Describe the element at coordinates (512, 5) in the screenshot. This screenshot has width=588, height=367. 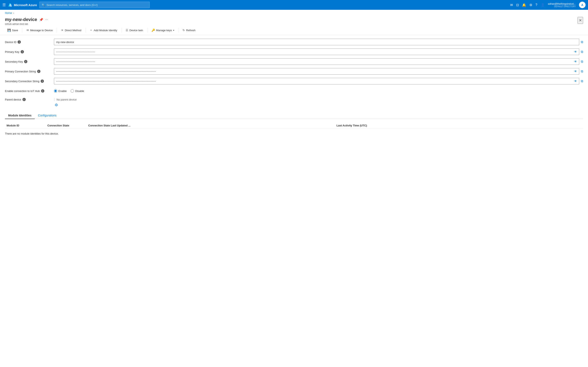
I see `email-icon: ✉` at that location.